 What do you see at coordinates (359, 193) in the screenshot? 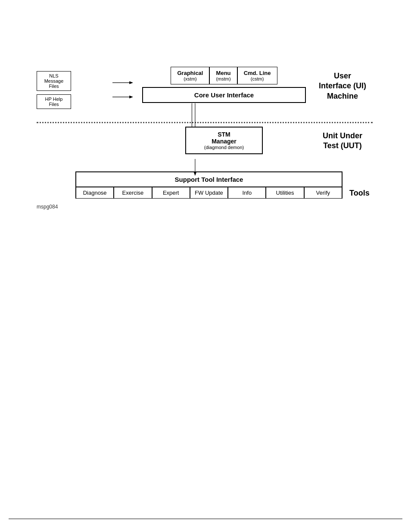
I see `tools-outside-label: Tools` at bounding box center [359, 193].